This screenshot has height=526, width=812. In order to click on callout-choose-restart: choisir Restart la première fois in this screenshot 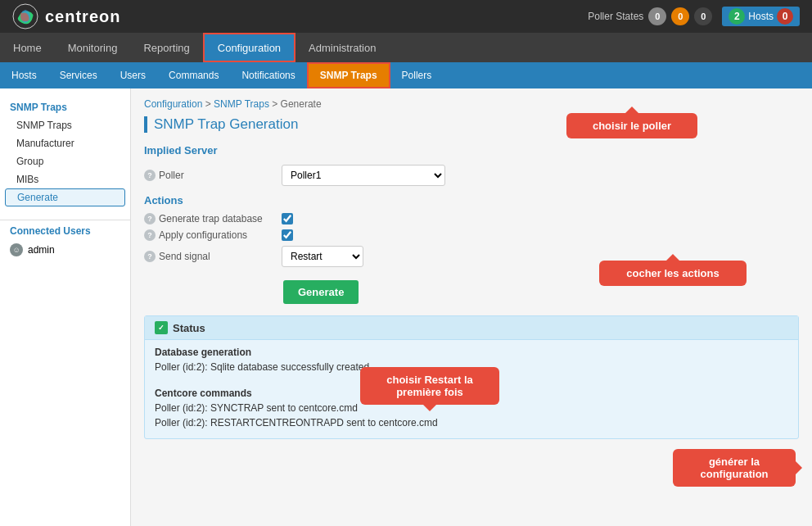, I will do `click(430, 386)`.